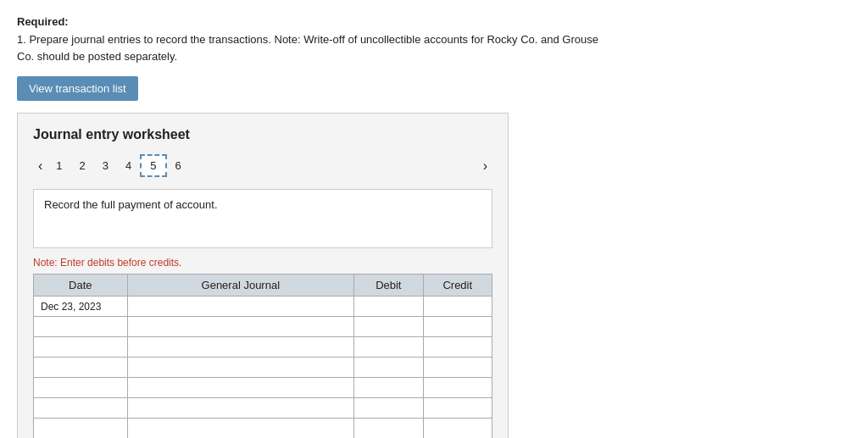  Describe the element at coordinates (78, 88) in the screenshot. I see `view-transaction-button: View transaction list` at that location.